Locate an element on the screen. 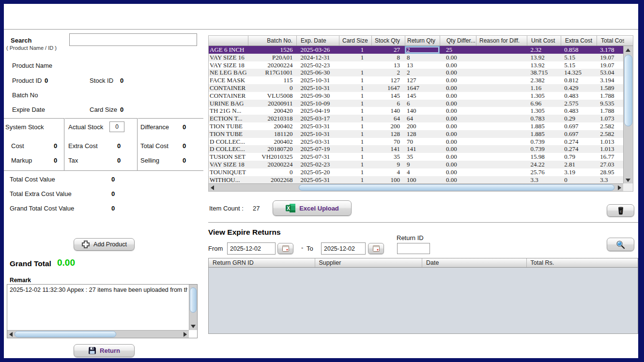 The image size is (644, 362). table-cell: 5.15 is located at coordinates (578, 65).